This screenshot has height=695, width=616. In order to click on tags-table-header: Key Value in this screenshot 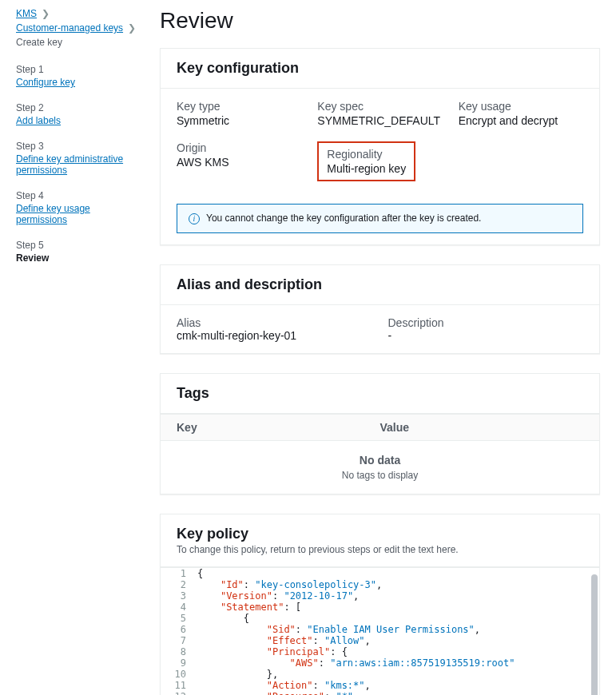, I will do `click(380, 427)`.